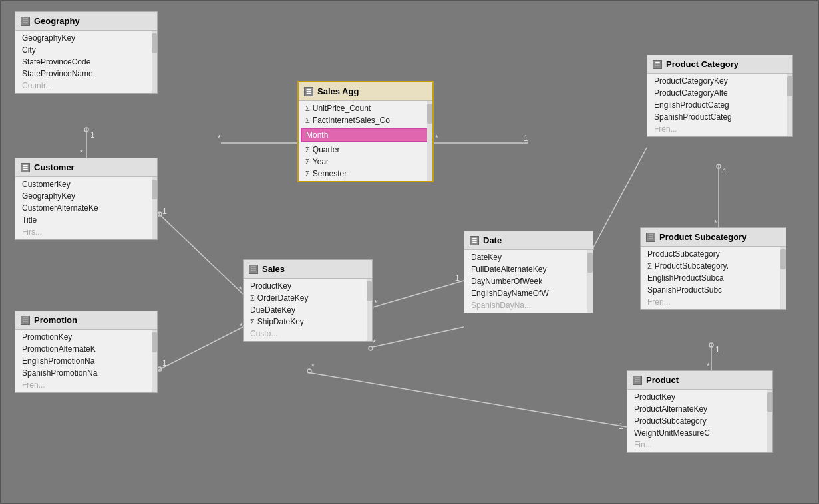  Describe the element at coordinates (86, 86) in the screenshot. I see `field-row: Countr...` at that location.